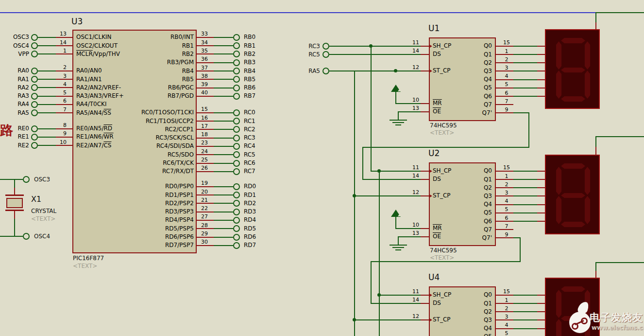 The image size is (644, 336). Describe the element at coordinates (573, 195) in the screenshot. I see `segment-g` at that location.